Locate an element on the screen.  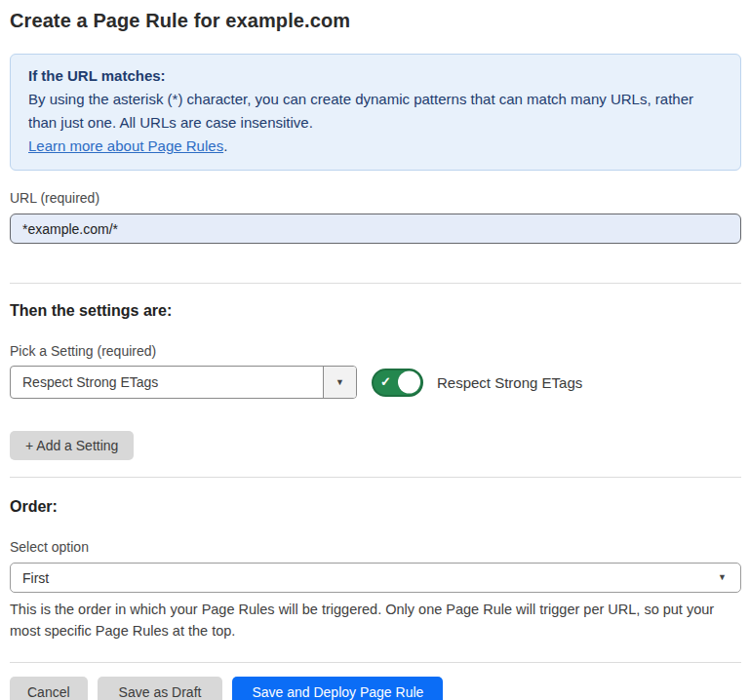
order-select: First ▼ is located at coordinates (375, 577).